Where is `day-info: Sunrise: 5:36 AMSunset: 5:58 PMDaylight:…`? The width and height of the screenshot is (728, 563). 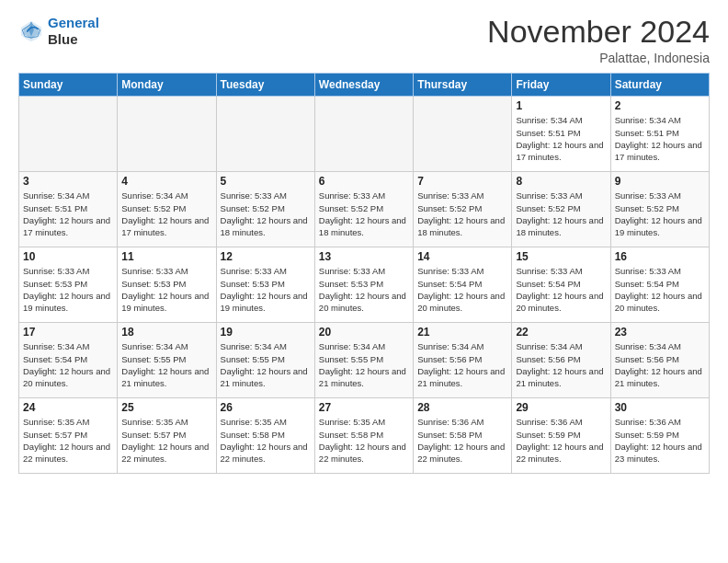 day-info: Sunrise: 5:36 AMSunset: 5:58 PMDaylight:… is located at coordinates (462, 440).